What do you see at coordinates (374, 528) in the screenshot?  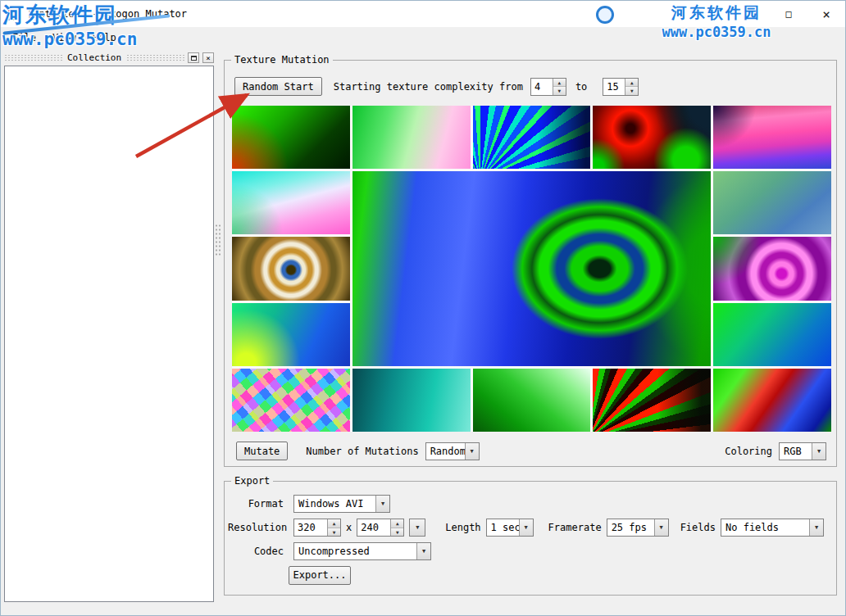 I see `resolution-height-value: 240` at bounding box center [374, 528].